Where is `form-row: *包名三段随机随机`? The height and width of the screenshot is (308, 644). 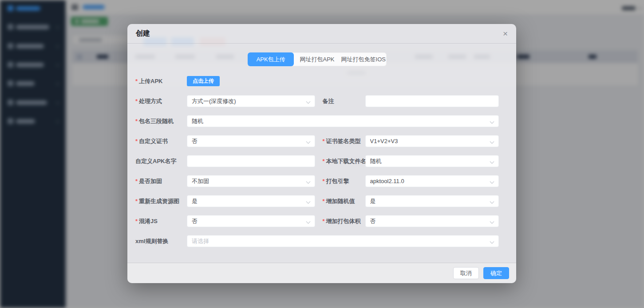
form-row: *包名三段随机随机 is located at coordinates (317, 121).